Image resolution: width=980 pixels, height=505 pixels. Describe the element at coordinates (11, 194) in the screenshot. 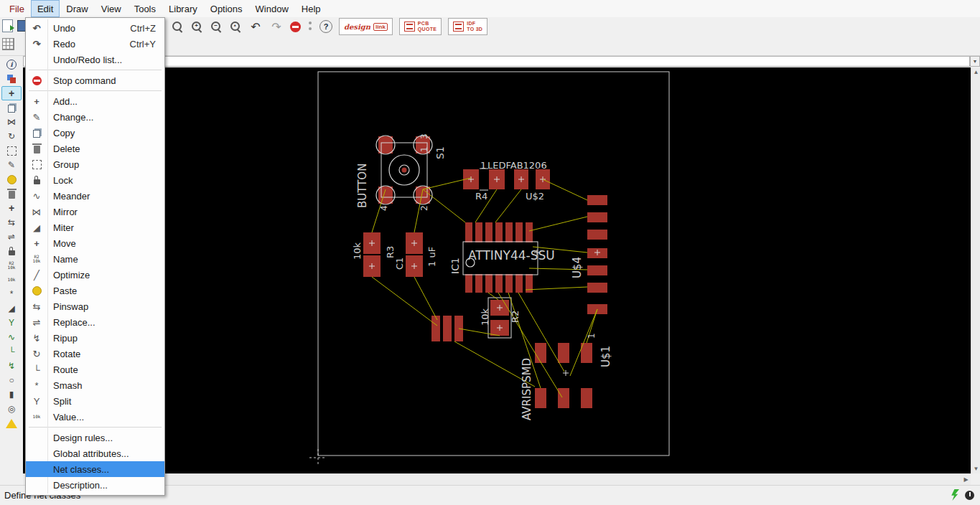

I see `delete-tool` at that location.